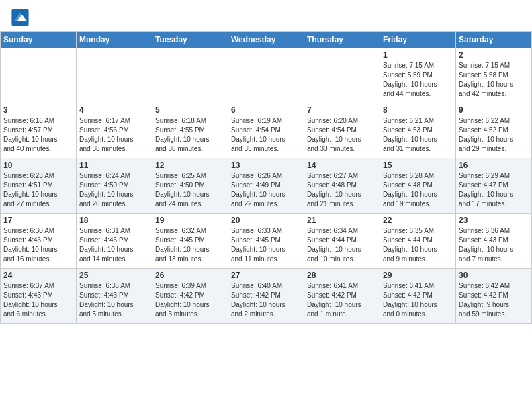 The height and width of the screenshot is (411, 532). Describe the element at coordinates (494, 131) in the screenshot. I see `calendar-cell: 9Sunrise: 6:22 AM Sunset: 4:52 PM Daylig…` at that location.